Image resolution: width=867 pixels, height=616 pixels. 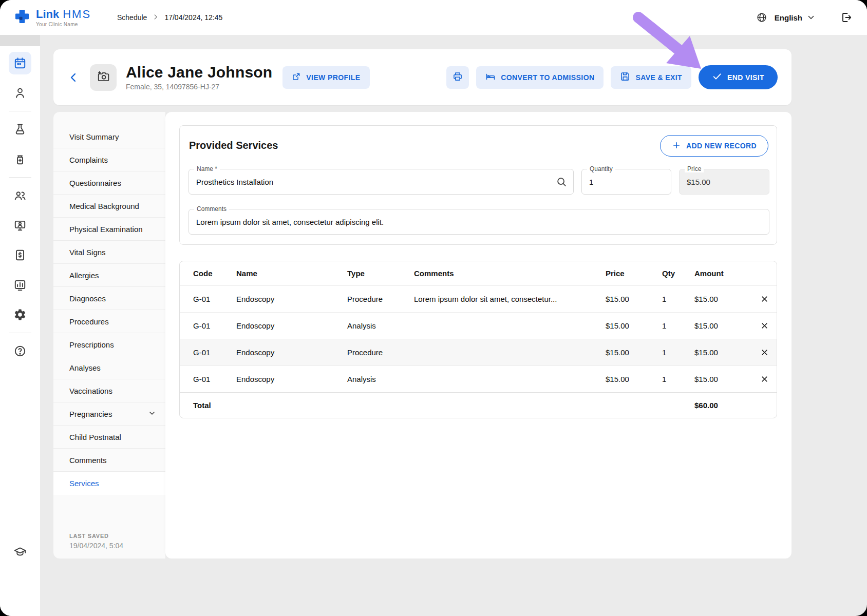 What do you see at coordinates (193, 17) in the screenshot?
I see `breadcrumb-current: 17/04/2024, 12:45` at bounding box center [193, 17].